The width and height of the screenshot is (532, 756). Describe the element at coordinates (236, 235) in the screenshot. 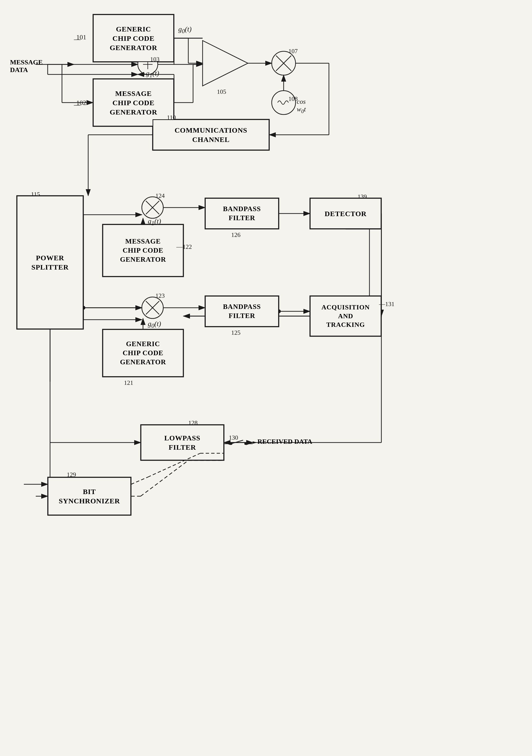

I see `ref-126: 126` at that location.